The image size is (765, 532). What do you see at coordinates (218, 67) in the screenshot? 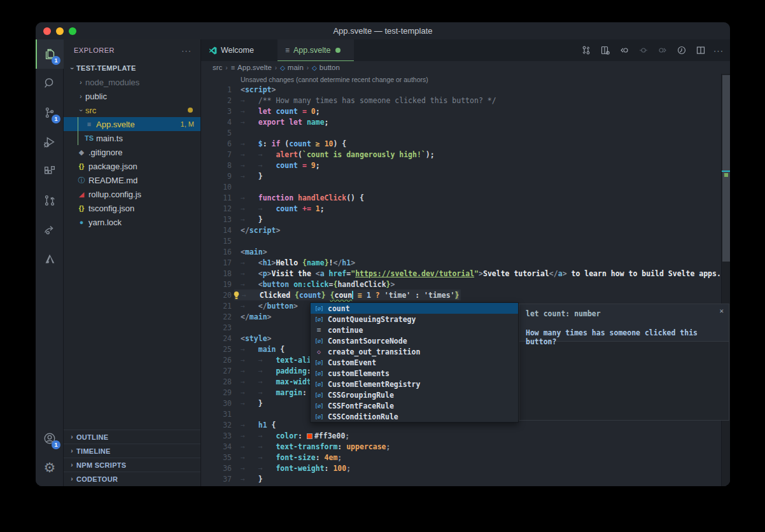
I see `breadcrumb-item-src: src` at bounding box center [218, 67].